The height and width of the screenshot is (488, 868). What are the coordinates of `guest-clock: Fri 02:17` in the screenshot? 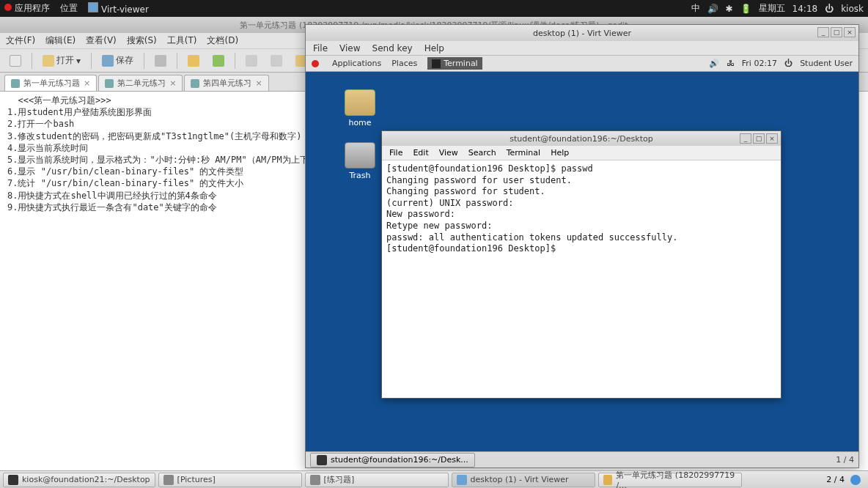 It's located at (760, 63).